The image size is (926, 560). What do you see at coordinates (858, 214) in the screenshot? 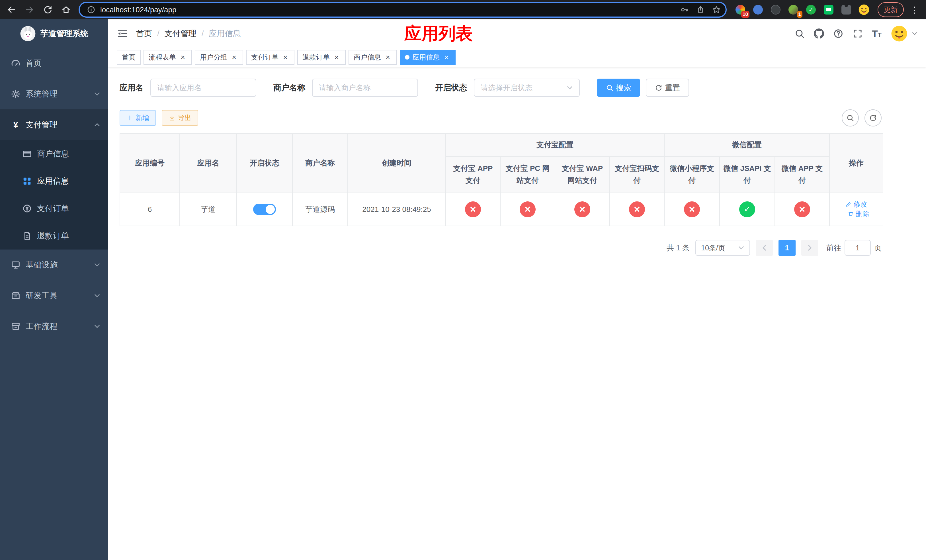
I see `delete-link: 删除` at bounding box center [858, 214].